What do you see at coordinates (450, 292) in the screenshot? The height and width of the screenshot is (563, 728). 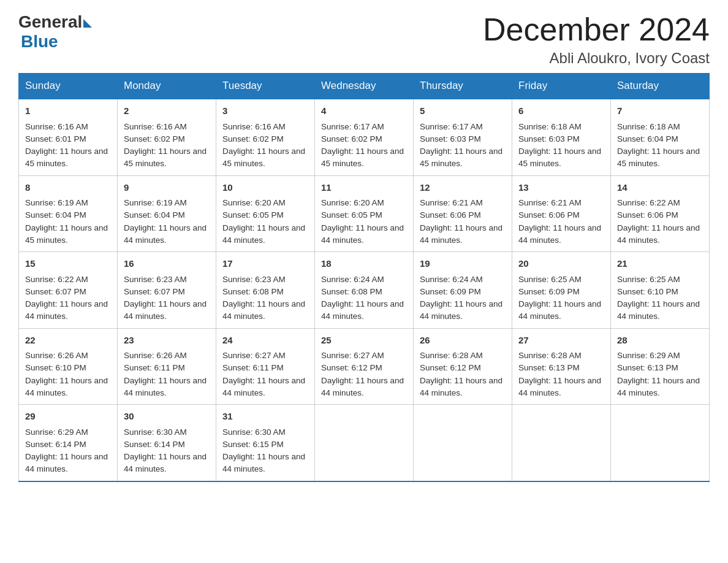 I see `sunset-text: Sunset: 6:09 PM` at bounding box center [450, 292].